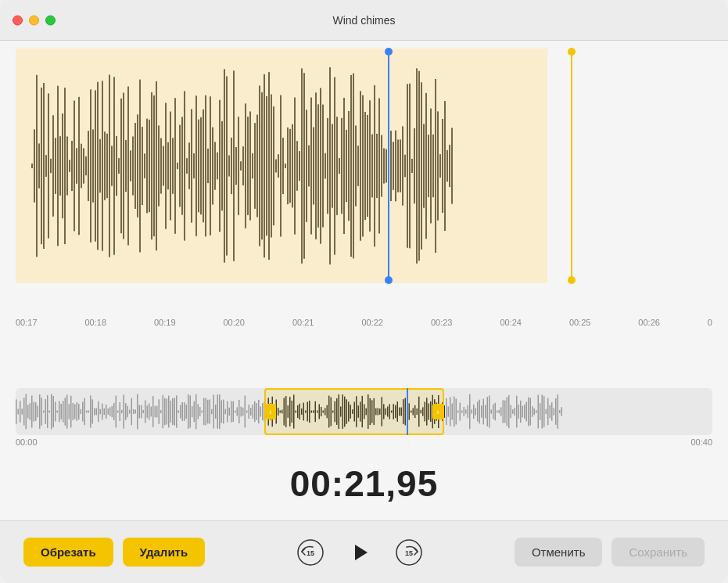 The width and height of the screenshot is (728, 583). Describe the element at coordinates (27, 322) in the screenshot. I see `time-label-17: 00:17` at that location.